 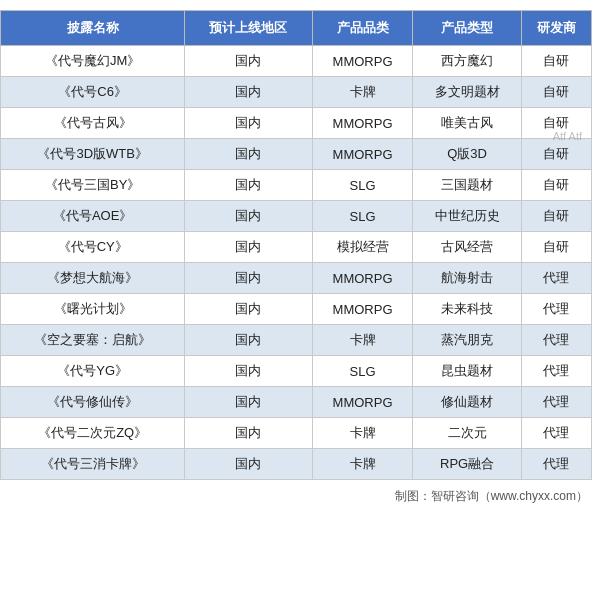 What do you see at coordinates (93, 124) in the screenshot?
I see `table-cell: 《代号古风》` at bounding box center [93, 124].